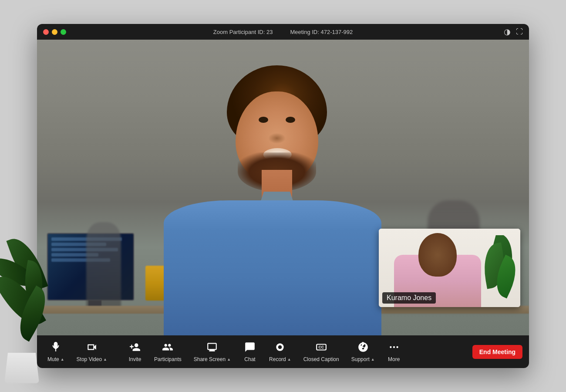  What do you see at coordinates (135, 348) in the screenshot?
I see `invite-icon` at bounding box center [135, 348].